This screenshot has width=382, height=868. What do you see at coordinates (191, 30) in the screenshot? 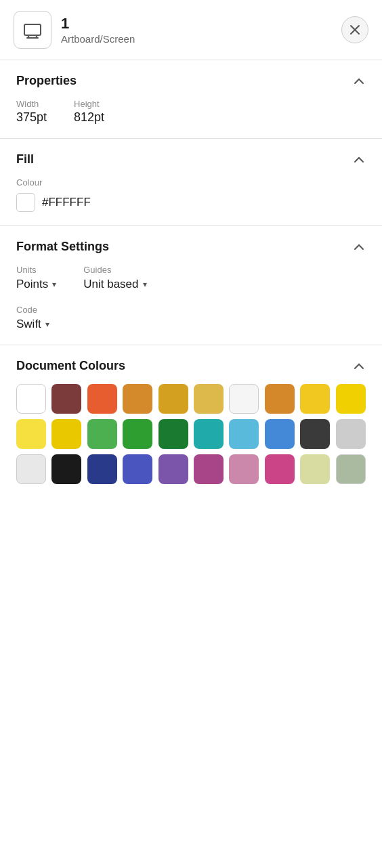
I see `header: 1 Artboard/Screen` at bounding box center [191, 30].